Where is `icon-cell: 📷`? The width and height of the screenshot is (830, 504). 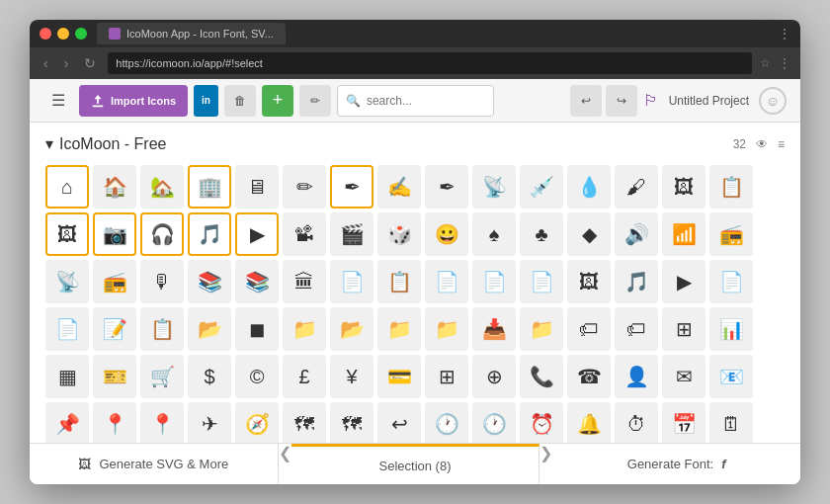 icon-cell: 📷 is located at coordinates (115, 234).